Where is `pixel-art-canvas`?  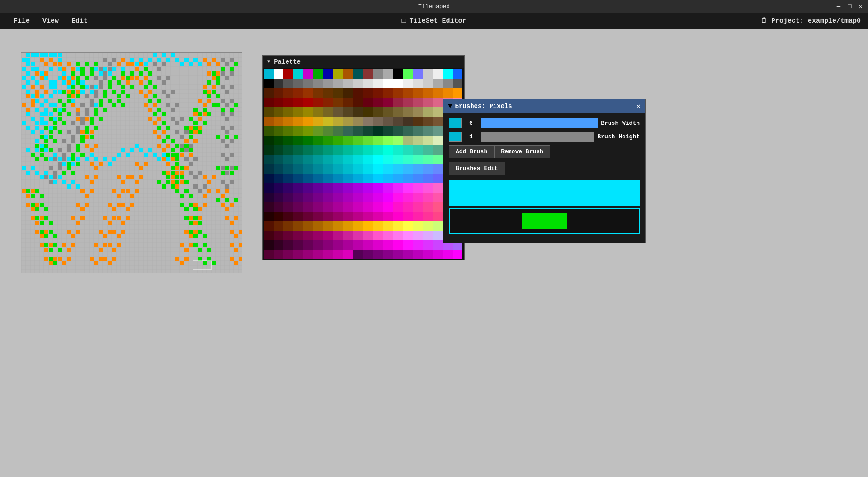 pixel-art-canvas is located at coordinates (132, 163).